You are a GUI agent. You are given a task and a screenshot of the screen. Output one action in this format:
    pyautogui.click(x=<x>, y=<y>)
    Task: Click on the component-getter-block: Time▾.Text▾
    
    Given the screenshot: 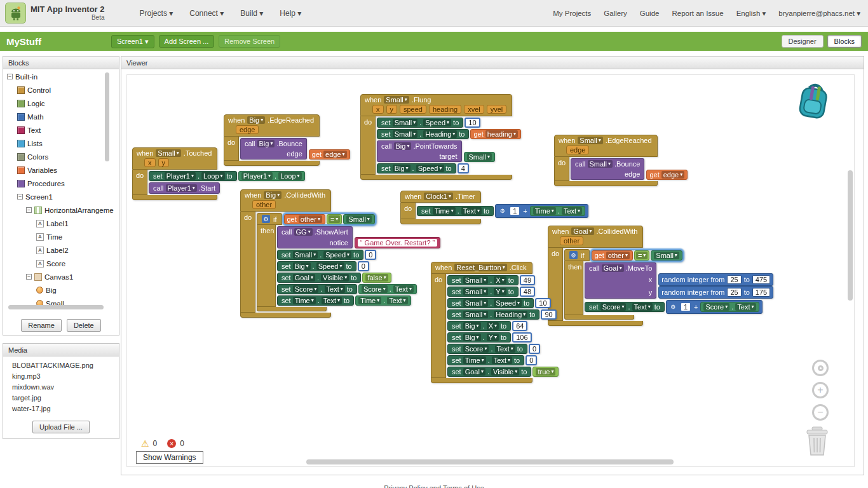 What is the action you would take?
    pyautogui.click(x=558, y=211)
    